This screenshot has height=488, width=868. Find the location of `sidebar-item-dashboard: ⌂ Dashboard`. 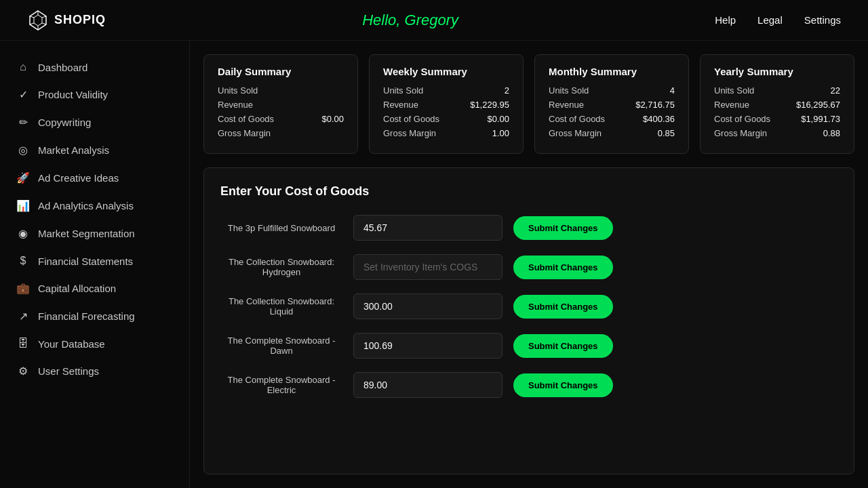

sidebar-item-dashboard: ⌂ Dashboard is located at coordinates (95, 67).